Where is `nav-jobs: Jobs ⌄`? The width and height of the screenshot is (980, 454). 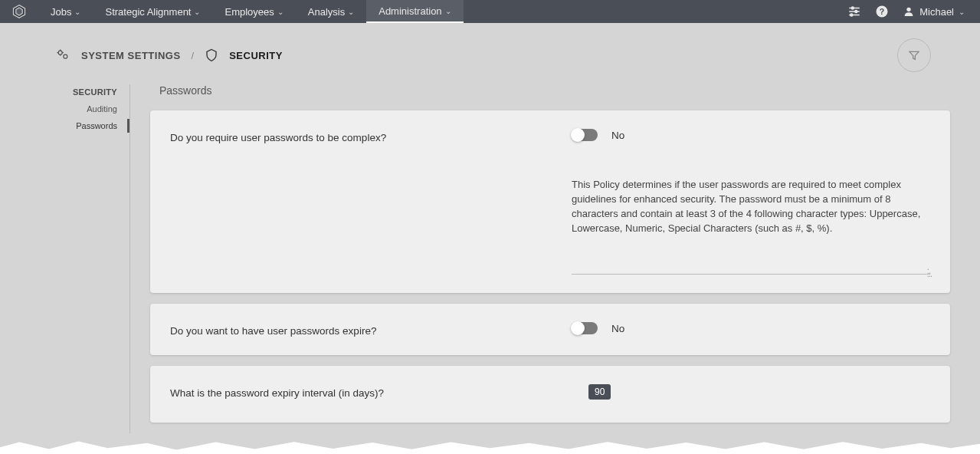
nav-jobs: Jobs ⌄ is located at coordinates (66, 12).